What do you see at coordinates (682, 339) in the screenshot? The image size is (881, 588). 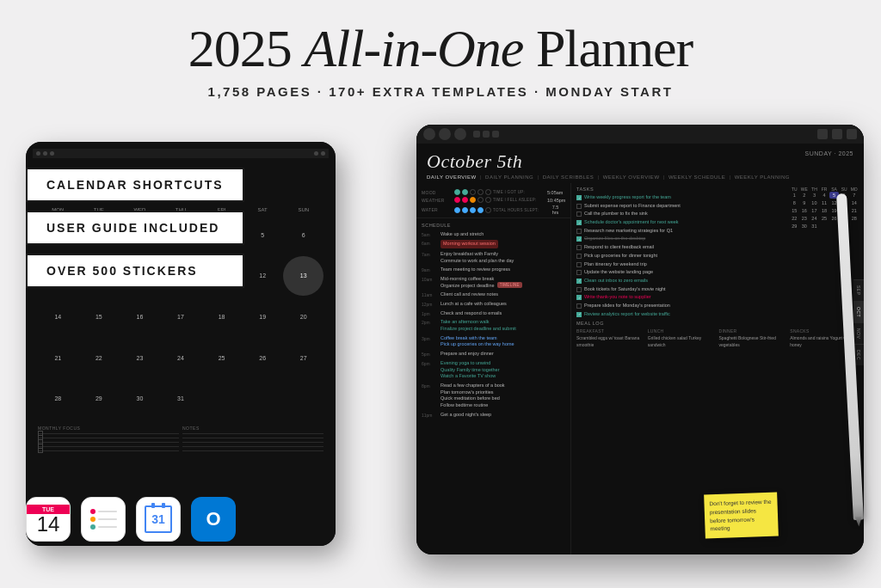 I see `lunch-col: LUNCH Grilled chicken salad Turkey sandw…` at bounding box center [682, 339].